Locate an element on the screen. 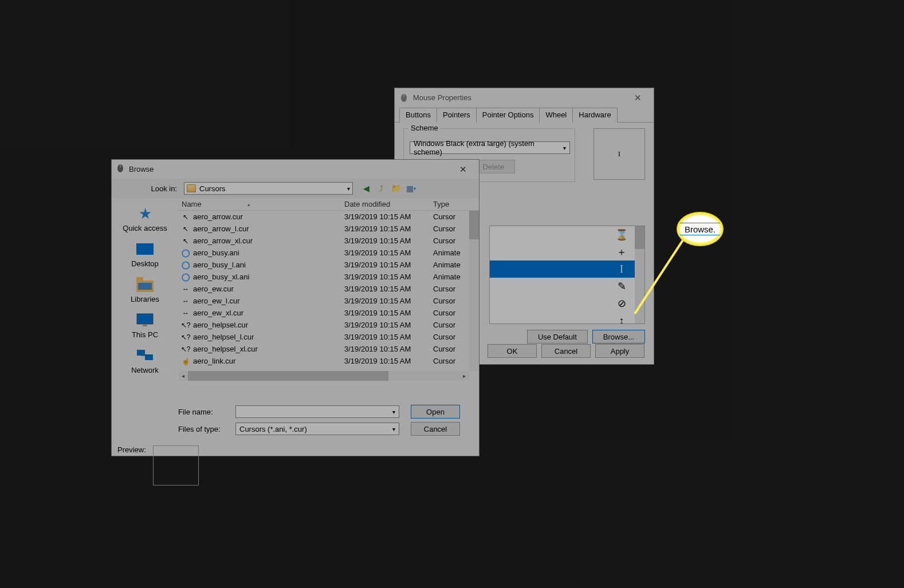  file-type: Animate is located at coordinates (449, 277).